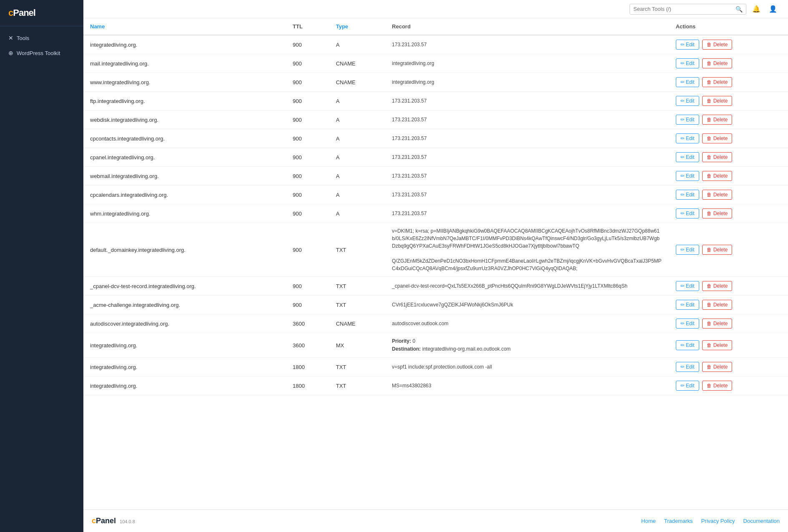  I want to click on table-row: cpcontacts.integratedliving.org. 900 A 1…, so click(436, 138).